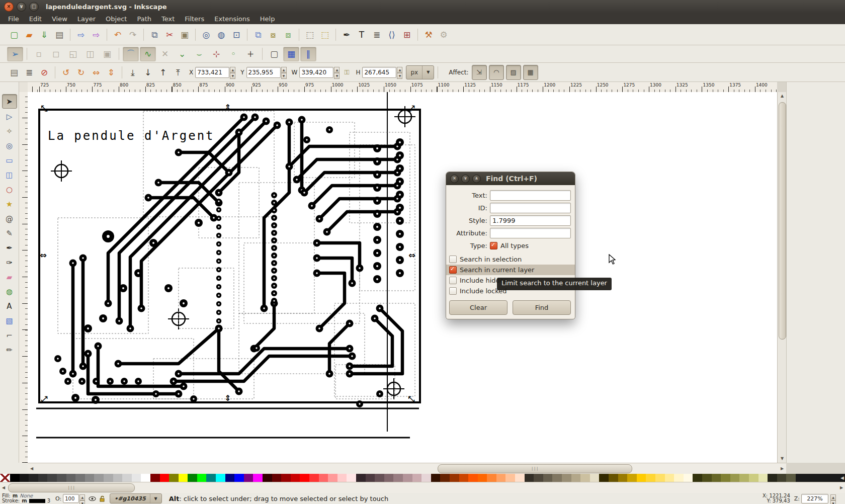 Image resolution: width=845 pixels, height=504 pixels. I want to click on stroke-color-swatch, so click(37, 501).